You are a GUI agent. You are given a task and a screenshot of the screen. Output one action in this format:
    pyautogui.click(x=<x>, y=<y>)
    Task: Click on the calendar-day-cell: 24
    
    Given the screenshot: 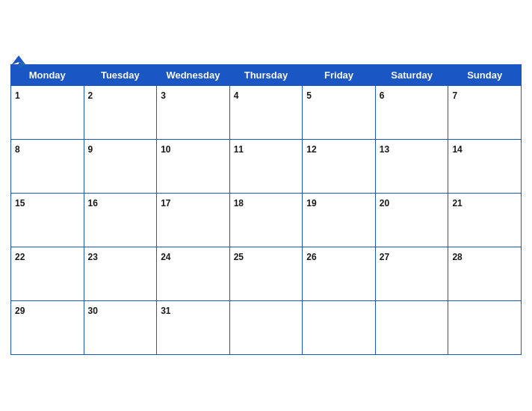 What is the action you would take?
    pyautogui.click(x=194, y=274)
    